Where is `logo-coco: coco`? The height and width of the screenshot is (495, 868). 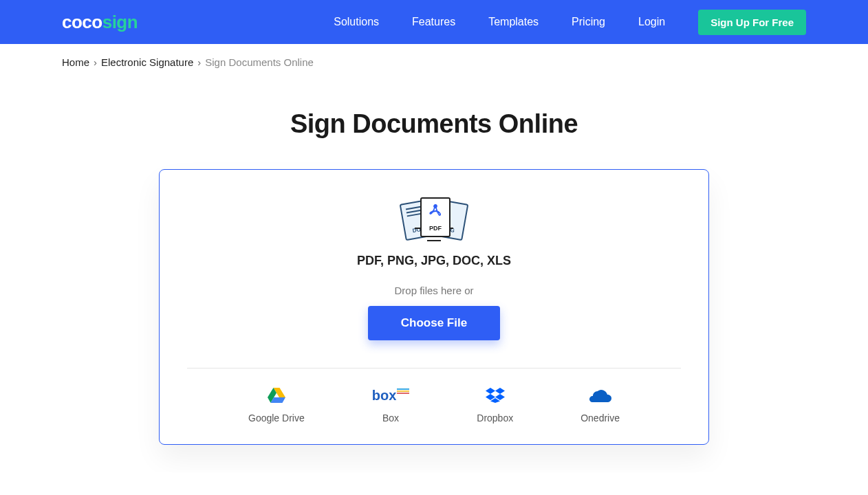 logo-coco: coco is located at coordinates (83, 22).